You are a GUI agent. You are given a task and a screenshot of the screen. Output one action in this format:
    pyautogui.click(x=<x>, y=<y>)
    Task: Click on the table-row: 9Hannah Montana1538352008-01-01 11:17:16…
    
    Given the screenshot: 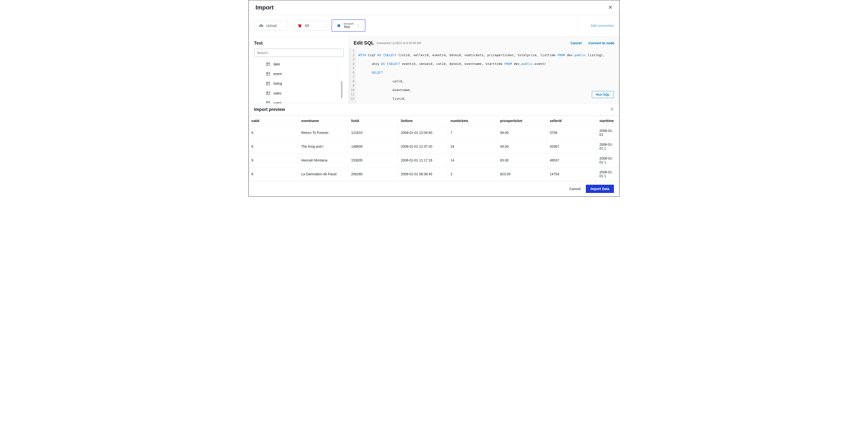 What is the action you would take?
    pyautogui.click(x=434, y=160)
    